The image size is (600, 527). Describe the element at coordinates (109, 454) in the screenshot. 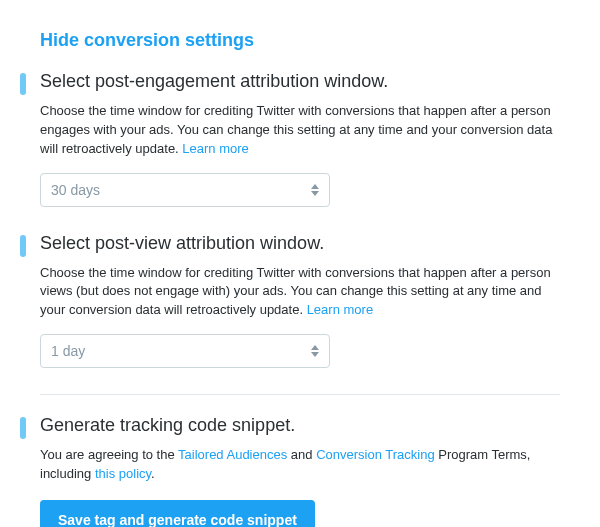

I see `agree-pre: You are agreeing to the` at that location.